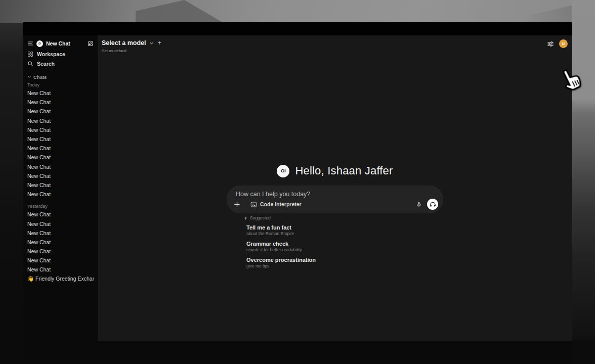  Describe the element at coordinates (30, 43) in the screenshot. I see `menu-icon` at that location.